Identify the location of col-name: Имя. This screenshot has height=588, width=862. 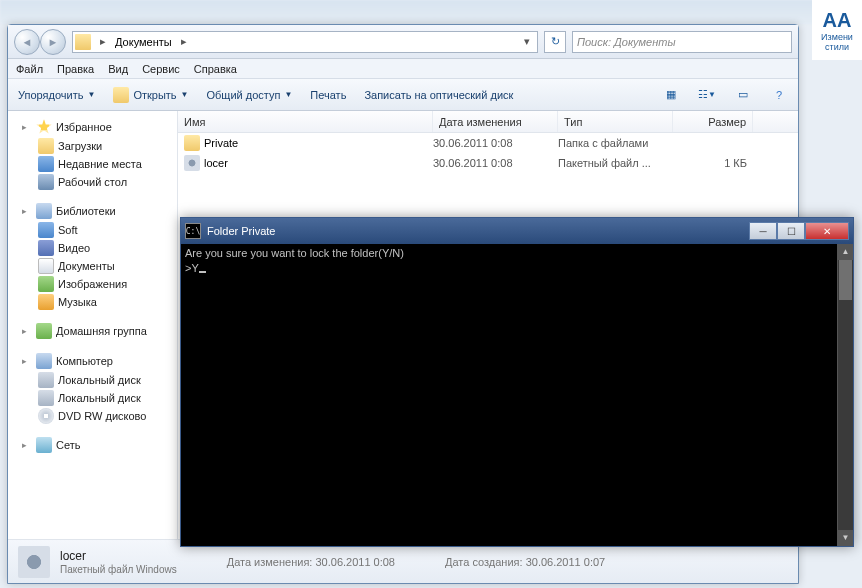
(306, 122).